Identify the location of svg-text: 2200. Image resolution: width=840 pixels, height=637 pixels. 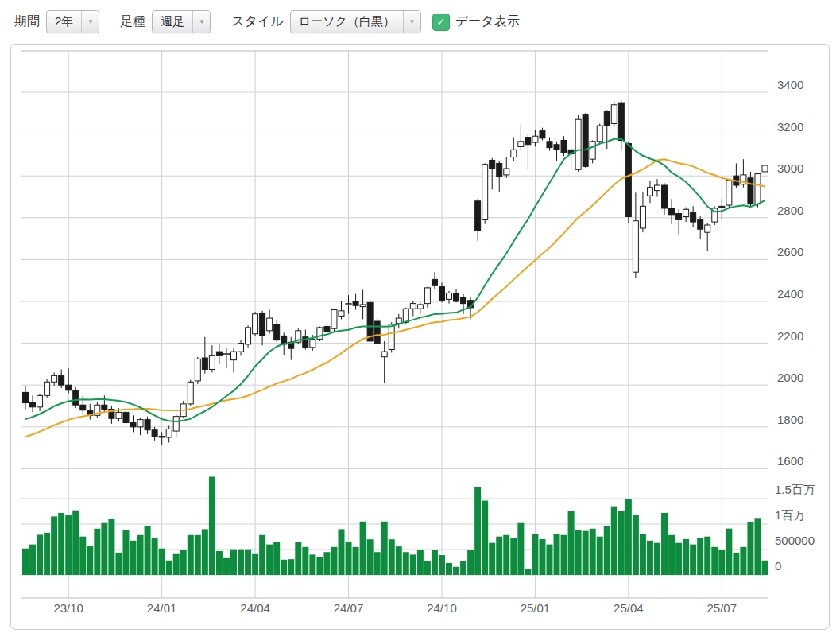
(790, 336).